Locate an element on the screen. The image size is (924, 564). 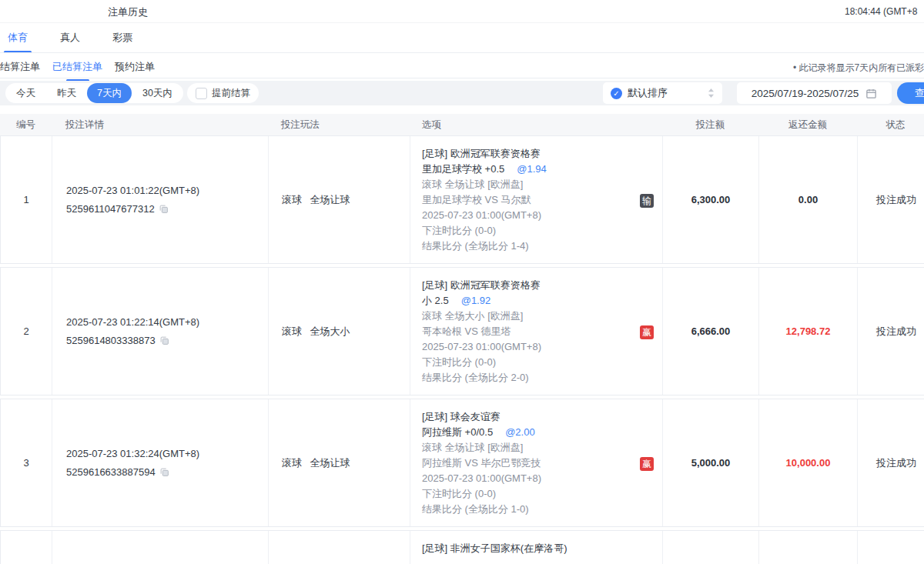
page-title: 注单历史 is located at coordinates (128, 12).